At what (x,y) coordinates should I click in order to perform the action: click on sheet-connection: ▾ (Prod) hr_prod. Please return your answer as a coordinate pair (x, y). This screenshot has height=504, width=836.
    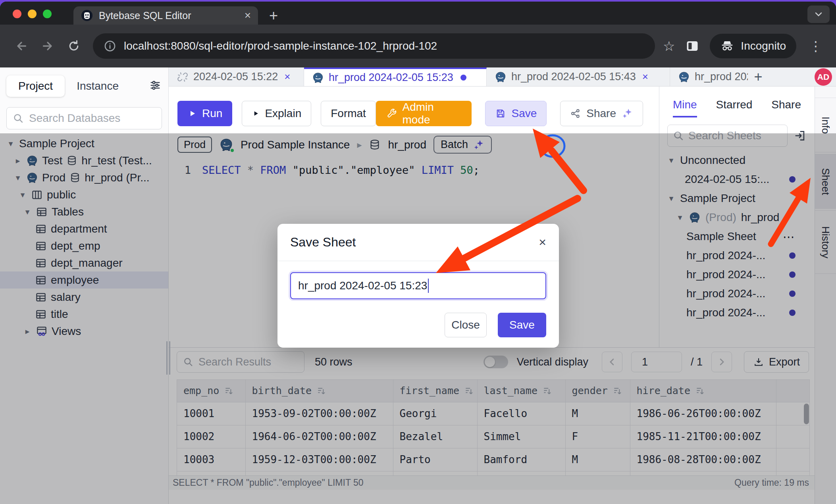
    Looking at the image, I should click on (737, 217).